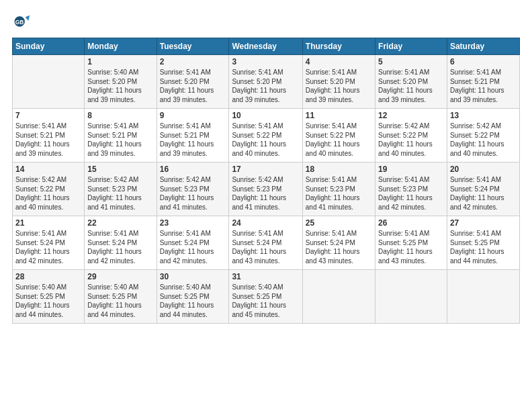  I want to click on day-number: 17, so click(265, 169).